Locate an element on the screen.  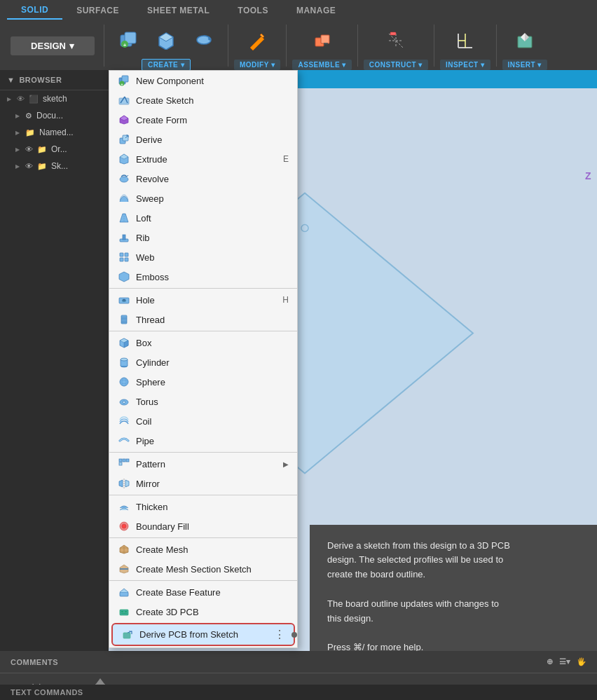
sidebar-item-origin: ▶ 👁 📁 Or... is located at coordinates (55, 149).